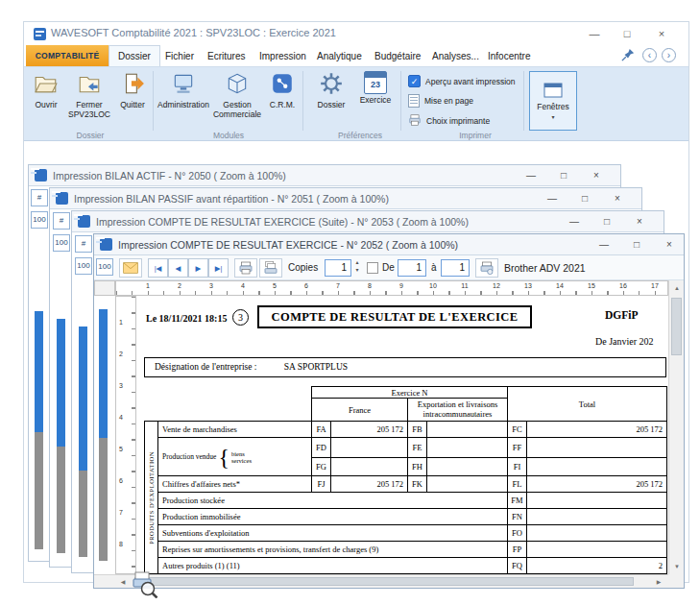 This screenshot has width=700, height=605. I want to click on tab-comptabilite: COMPTABILITÉ, so click(67, 56).